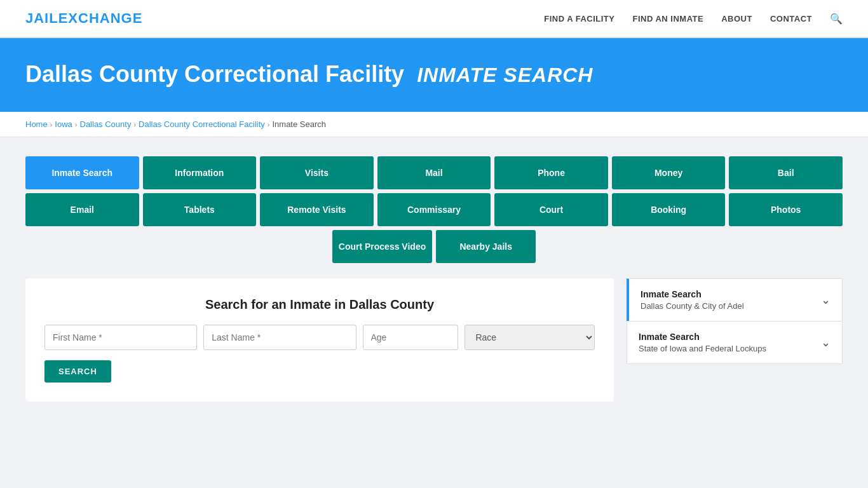 The width and height of the screenshot is (868, 488). I want to click on nav-link: FIND A FACILITY, so click(580, 19).